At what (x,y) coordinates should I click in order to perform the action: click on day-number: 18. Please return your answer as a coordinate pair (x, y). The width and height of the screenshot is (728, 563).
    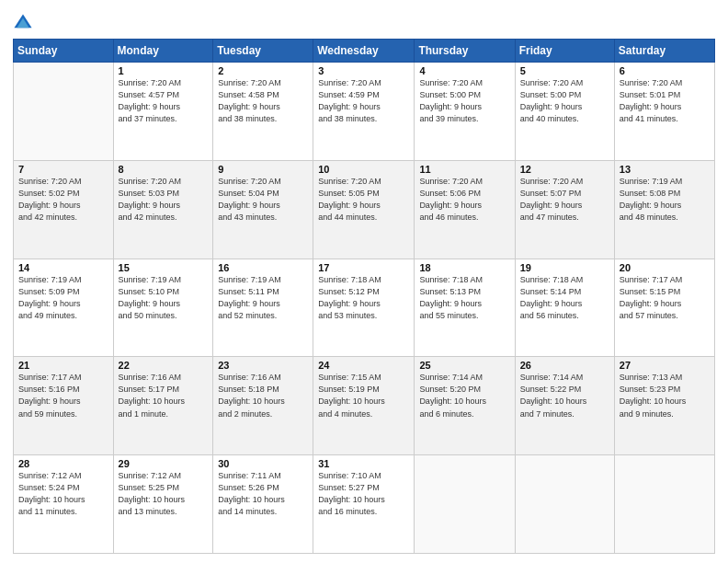
    Looking at the image, I should click on (464, 268).